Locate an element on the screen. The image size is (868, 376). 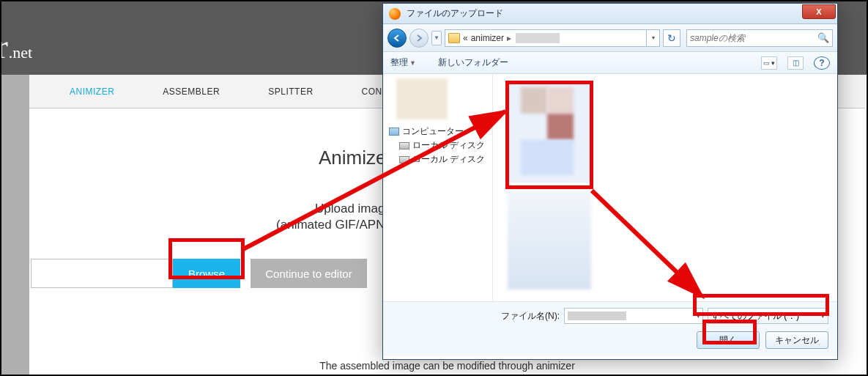
dialog-nav-row: ▼ « animizer ▸ ▾ ↻ 🔍 is located at coordinates (610, 38).